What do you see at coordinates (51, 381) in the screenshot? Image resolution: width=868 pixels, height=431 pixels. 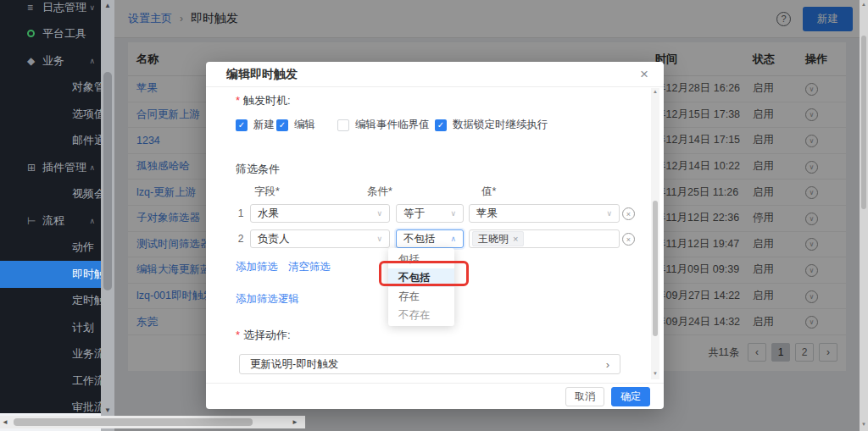 I see `sidebar-item-workflow: 工作流` at bounding box center [51, 381].